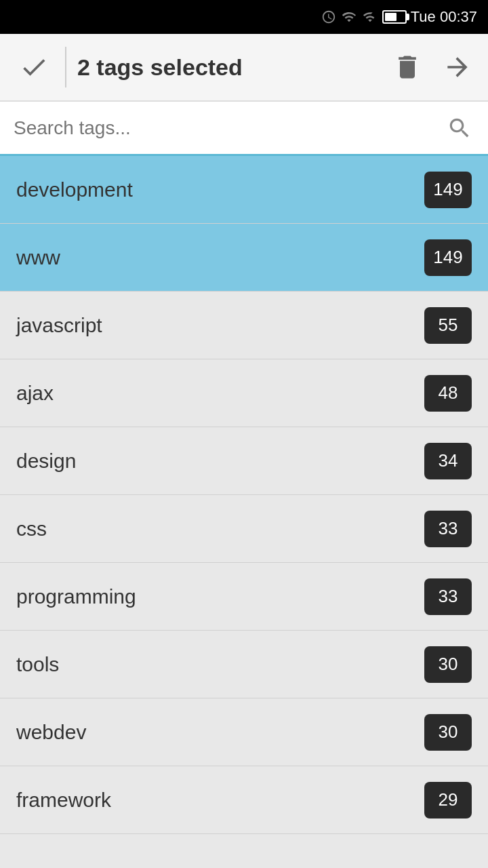  I want to click on tag-name: tools, so click(220, 665).